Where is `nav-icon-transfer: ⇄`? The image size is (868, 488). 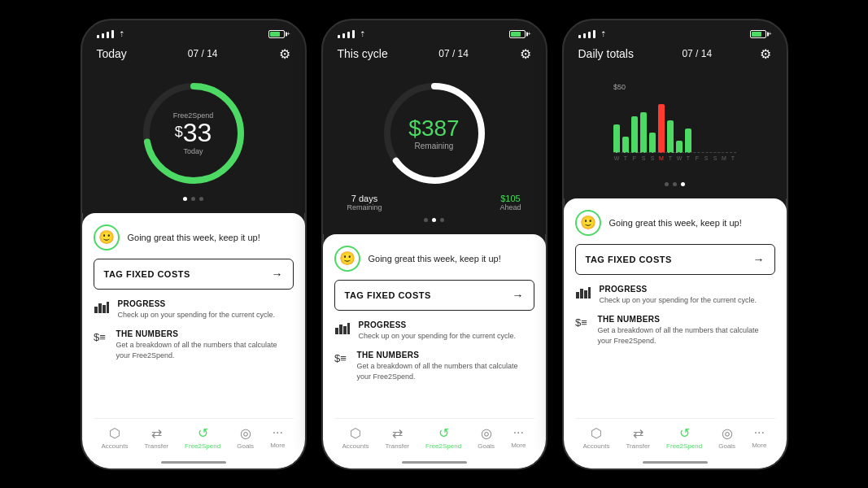
nav-icon-transfer: ⇄ is located at coordinates (638, 433).